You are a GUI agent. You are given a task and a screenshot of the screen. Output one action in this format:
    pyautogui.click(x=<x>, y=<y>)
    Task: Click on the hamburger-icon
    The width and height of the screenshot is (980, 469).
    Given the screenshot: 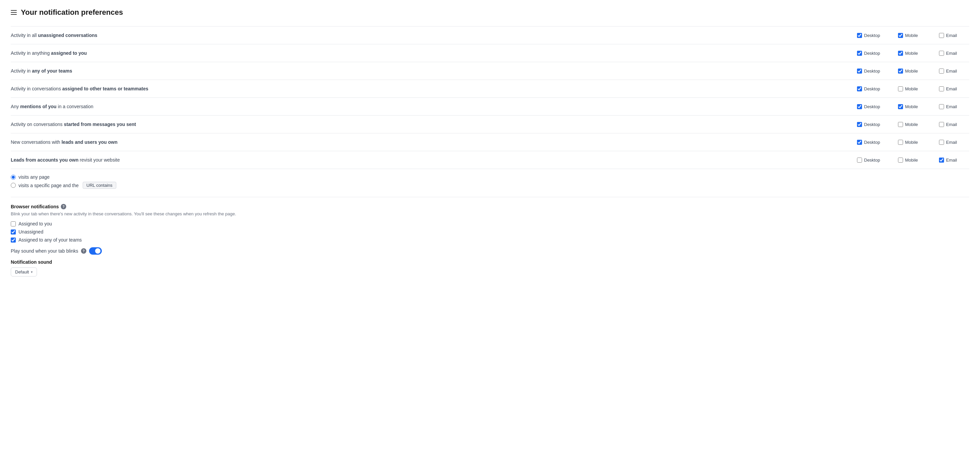 What is the action you would take?
    pyautogui.click(x=14, y=12)
    